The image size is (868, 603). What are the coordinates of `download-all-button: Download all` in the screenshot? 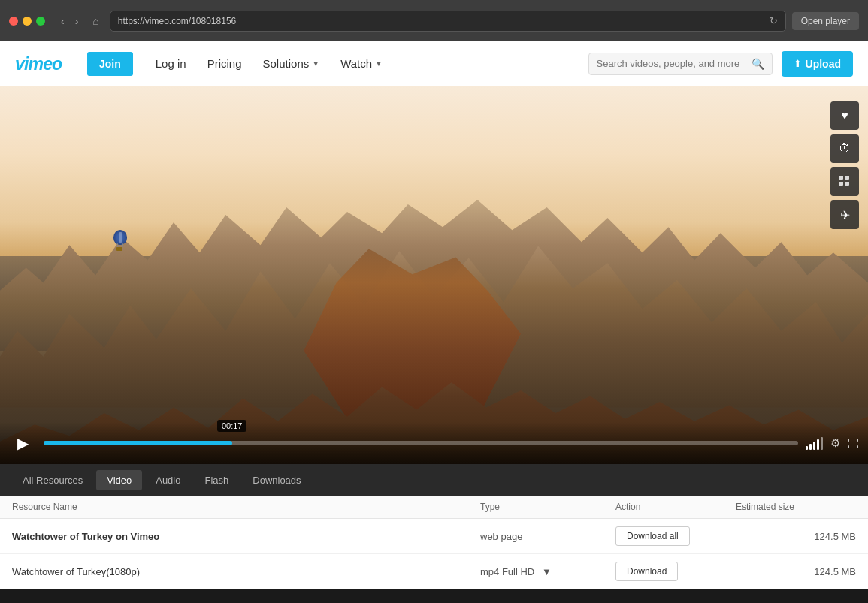 It's located at (652, 536).